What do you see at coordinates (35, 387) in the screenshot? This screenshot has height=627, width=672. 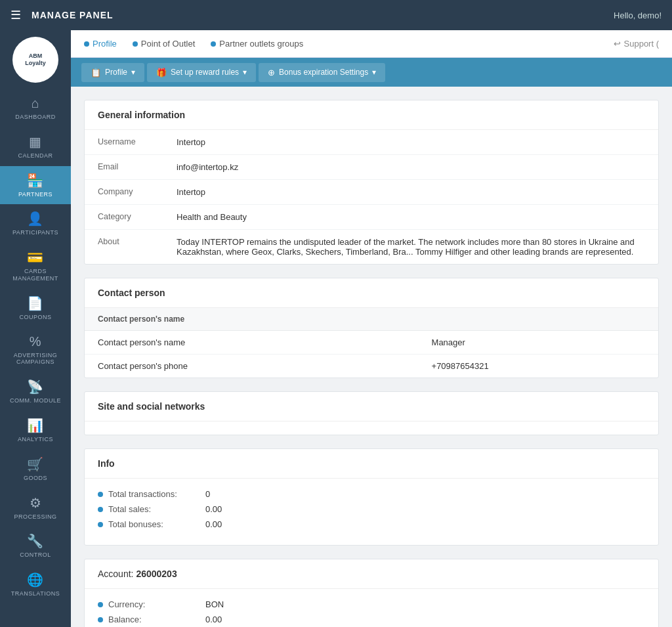 I see `comm-icon: 📡` at bounding box center [35, 387].